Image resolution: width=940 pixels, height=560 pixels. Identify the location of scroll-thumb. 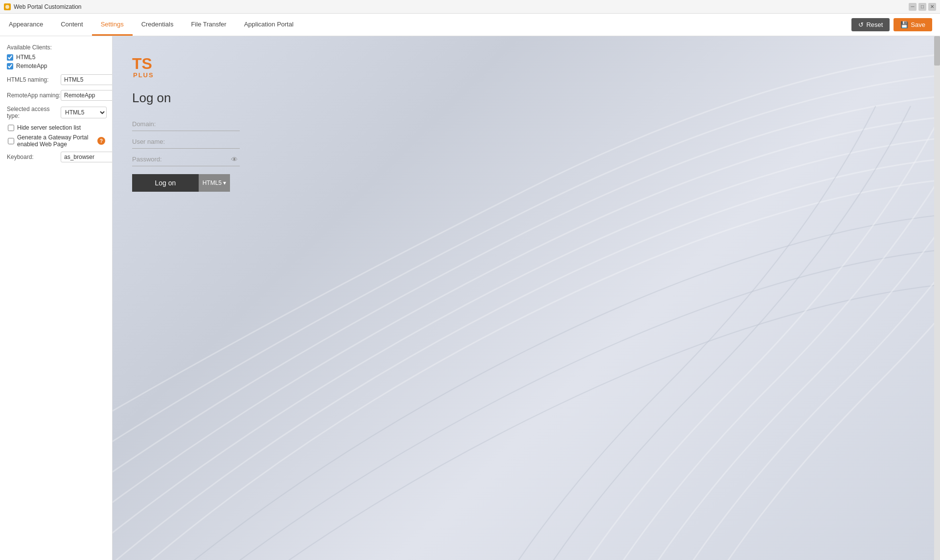
(937, 51).